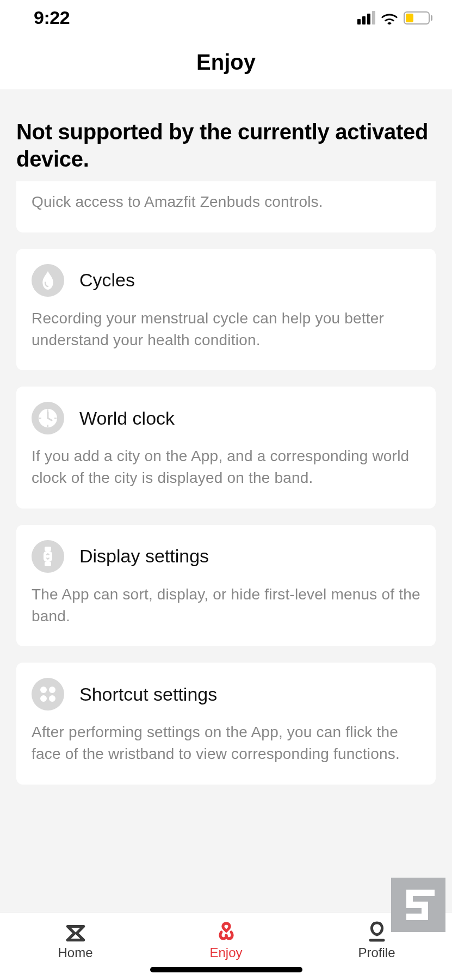  What do you see at coordinates (52, 17) in the screenshot?
I see `status-time: 9:22` at bounding box center [52, 17].